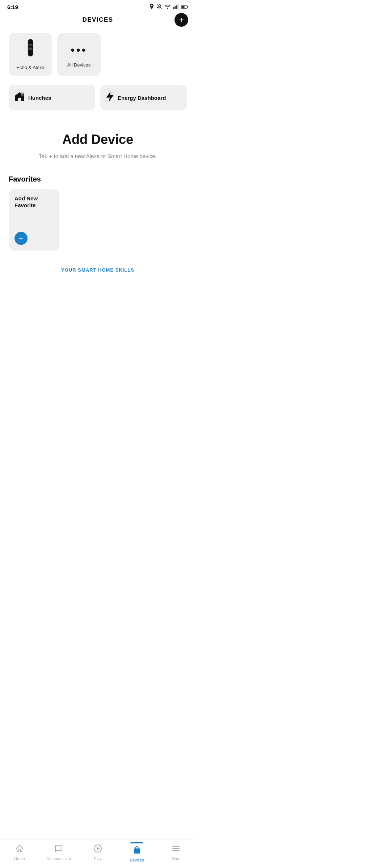  What do you see at coordinates (30, 67) in the screenshot?
I see `echo-alexa-label: Echo & Alexa` at bounding box center [30, 67].